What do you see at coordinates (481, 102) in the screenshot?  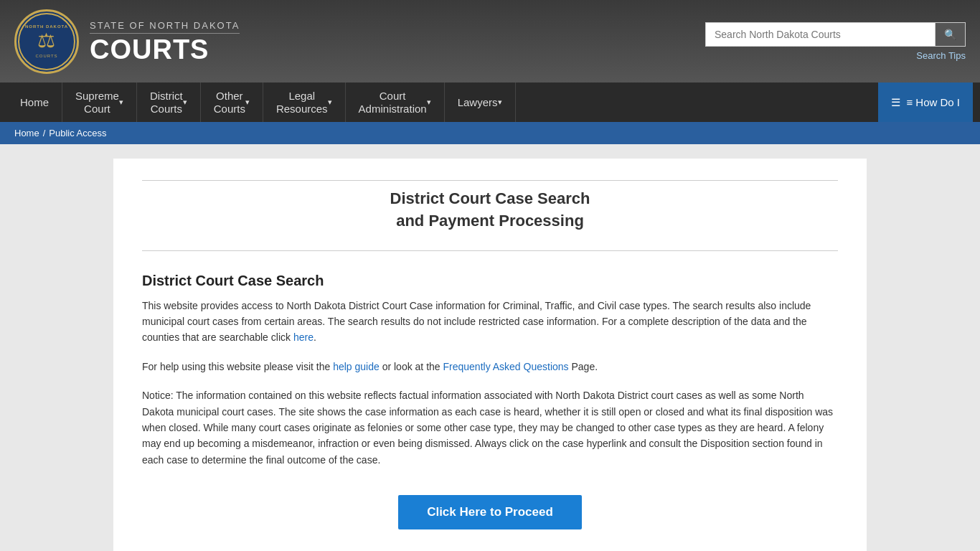 I see `nav-lawyers: Lawyers` at bounding box center [481, 102].